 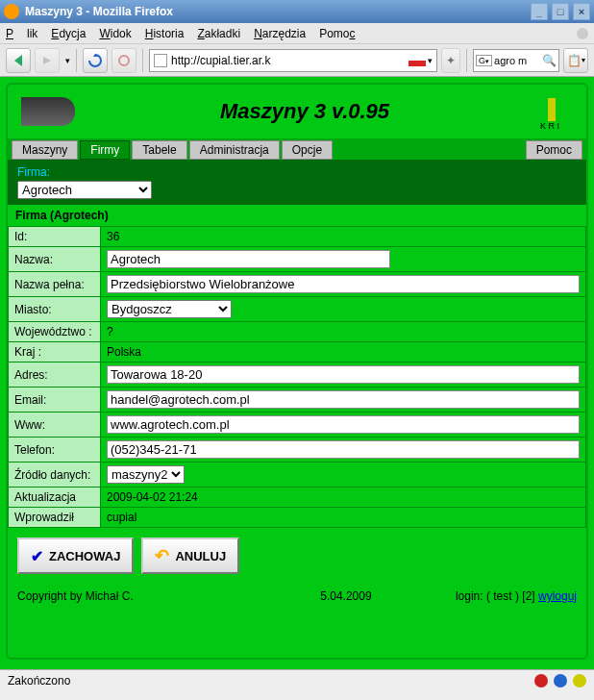 I want to click on copyright: Copyright by Michał C., so click(x=127, y=596).